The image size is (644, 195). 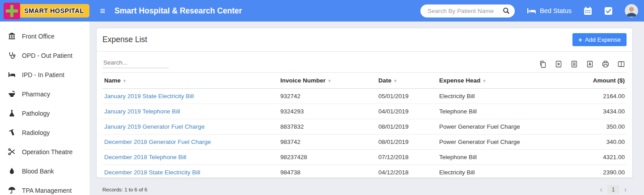 What do you see at coordinates (45, 36) in the screenshot?
I see `sidebar-item-front-office: Front Office` at bounding box center [45, 36].